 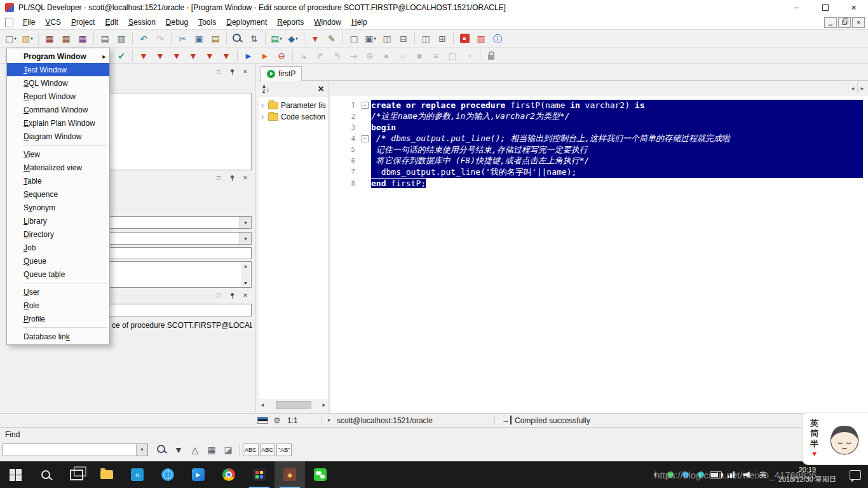 I want to click on snippets-button: ▼, so click(x=210, y=56).